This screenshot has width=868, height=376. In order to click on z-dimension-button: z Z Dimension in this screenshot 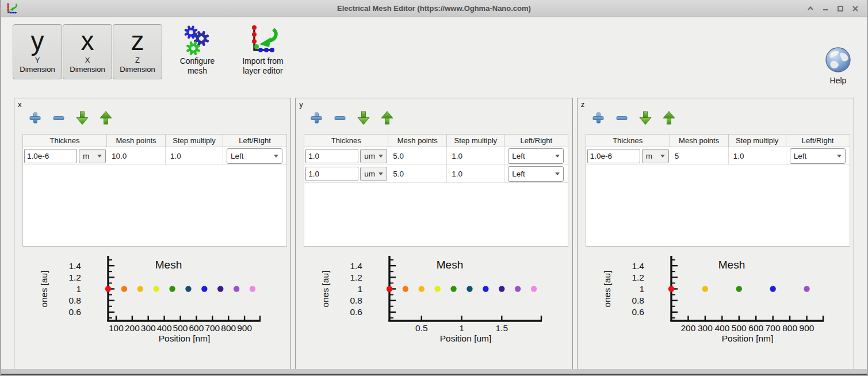, I will do `click(137, 52)`.